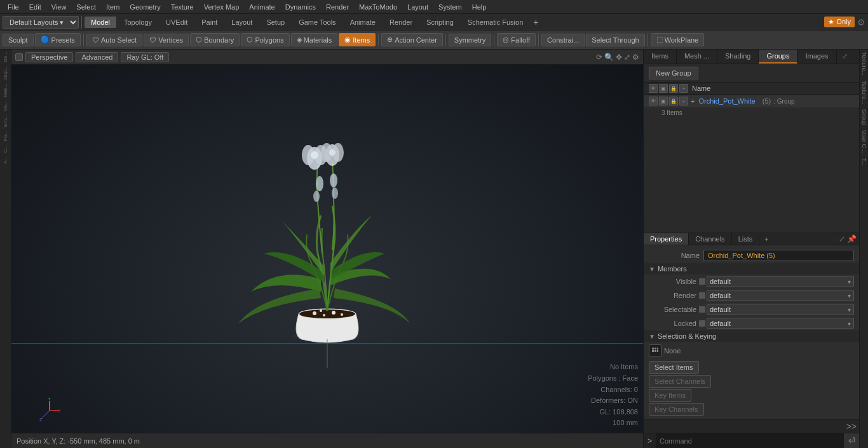  Describe the element at coordinates (5, 57) in the screenshot. I see `left-label-de: De...` at that location.